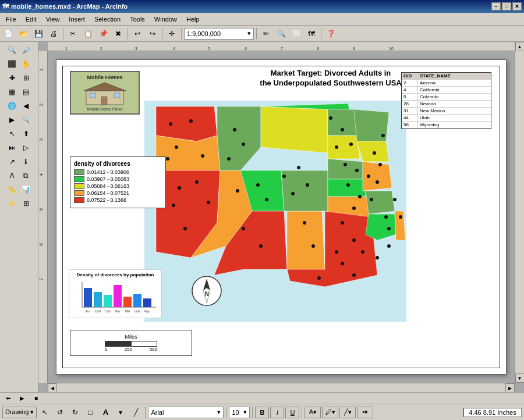 This screenshot has width=524, height=420. Describe the element at coordinates (45, 412) in the screenshot. I see `select-arrow: ↖` at that location.